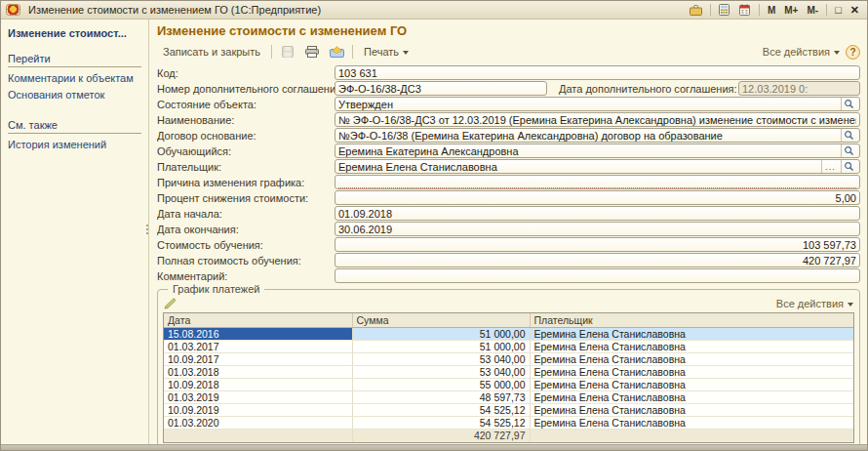  Describe the element at coordinates (509, 348) in the screenshot. I see `table-row: 01.03.201751 000,00Еремина Елена Станисл…` at that location.